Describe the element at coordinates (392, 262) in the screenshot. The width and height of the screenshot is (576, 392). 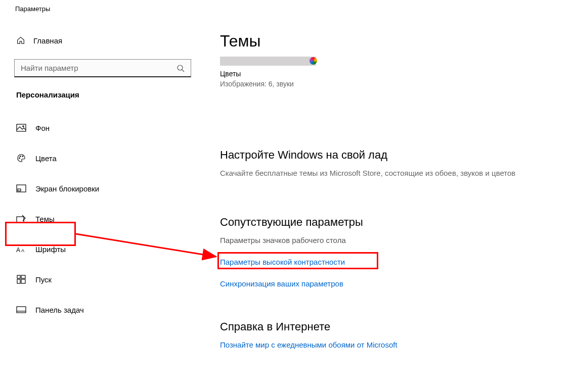
I see `link-high-contrast: Параметры высокой контрастности` at that location.